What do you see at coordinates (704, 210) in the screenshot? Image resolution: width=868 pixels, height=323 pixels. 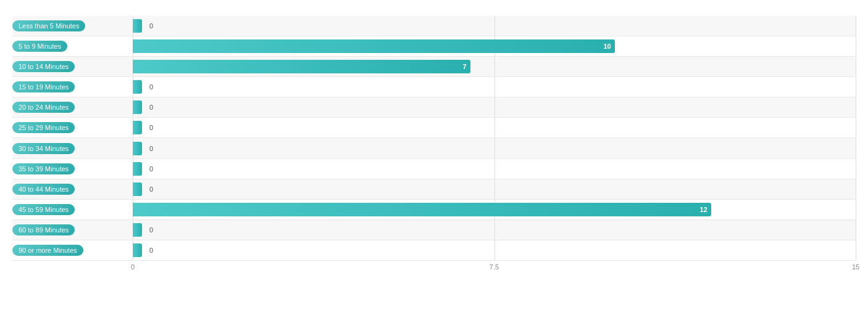 I see `bar-value: 12` at bounding box center [704, 210].